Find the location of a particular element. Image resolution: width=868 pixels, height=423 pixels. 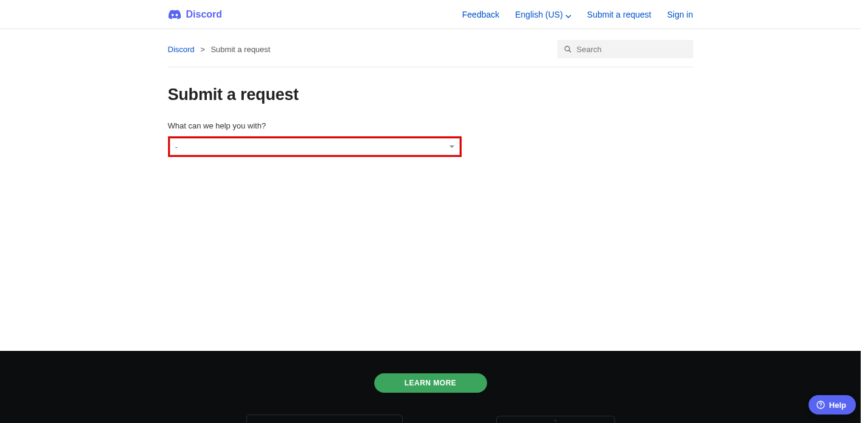

site-header: Discord Feedback English (US) Submit a r… is located at coordinates (431, 15).